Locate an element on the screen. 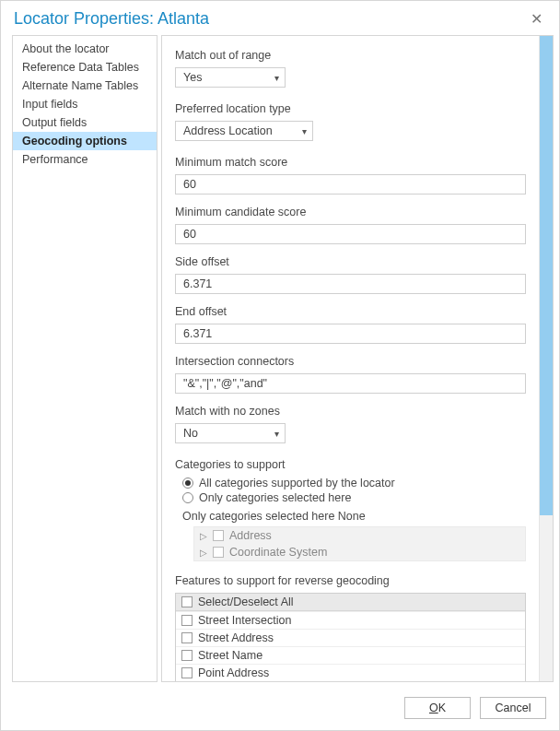 This screenshot has width=560, height=731. sidebar-item-input-fields: Input fields is located at coordinates (85, 104).